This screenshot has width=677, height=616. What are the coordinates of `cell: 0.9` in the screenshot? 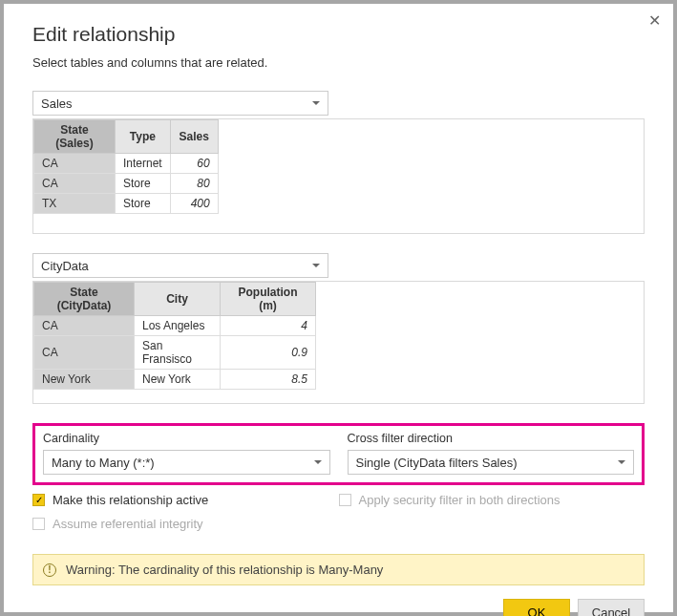 It's located at (268, 353).